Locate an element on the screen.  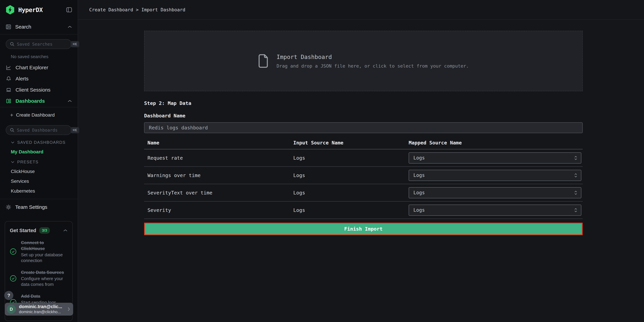
sidebar-item-dashboards: Dashboards is located at coordinates (39, 101).